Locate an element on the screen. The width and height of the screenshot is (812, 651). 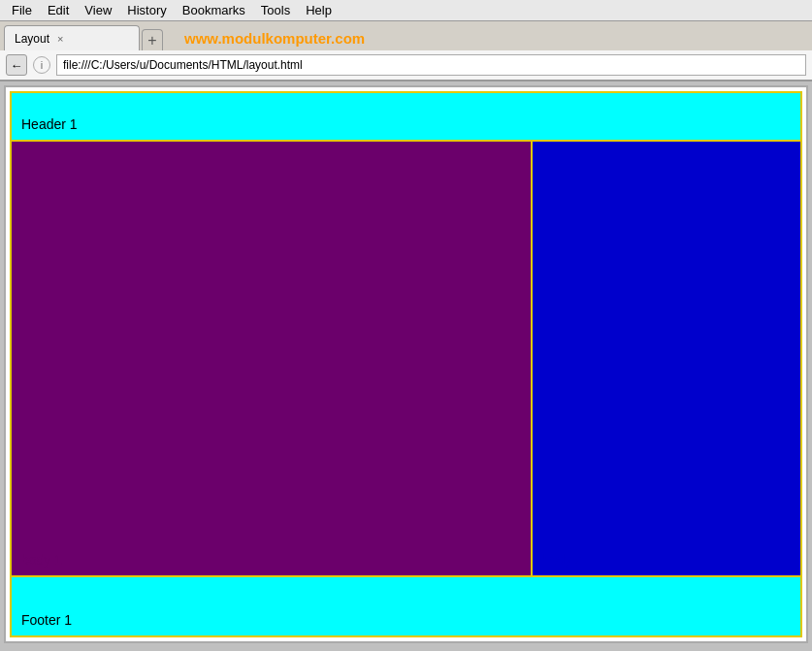
tab-label: Layout is located at coordinates (32, 39).